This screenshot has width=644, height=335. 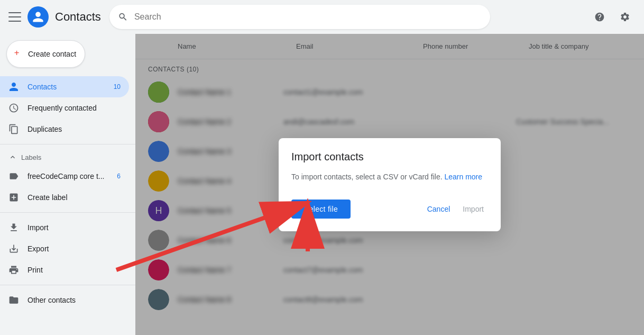 What do you see at coordinates (308, 17) in the screenshot?
I see `search-input` at bounding box center [308, 17].